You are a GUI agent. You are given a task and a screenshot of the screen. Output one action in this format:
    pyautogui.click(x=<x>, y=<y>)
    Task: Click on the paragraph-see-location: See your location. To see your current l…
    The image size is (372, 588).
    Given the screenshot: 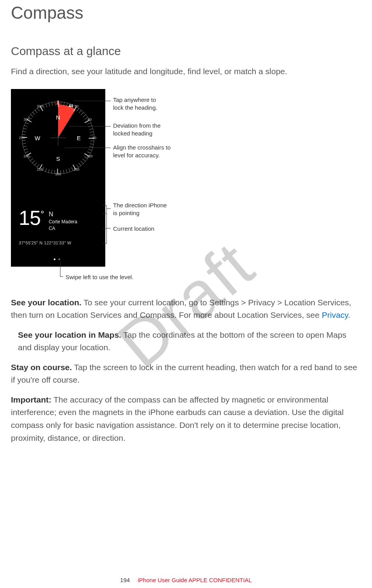 What is the action you would take?
    pyautogui.click(x=186, y=309)
    